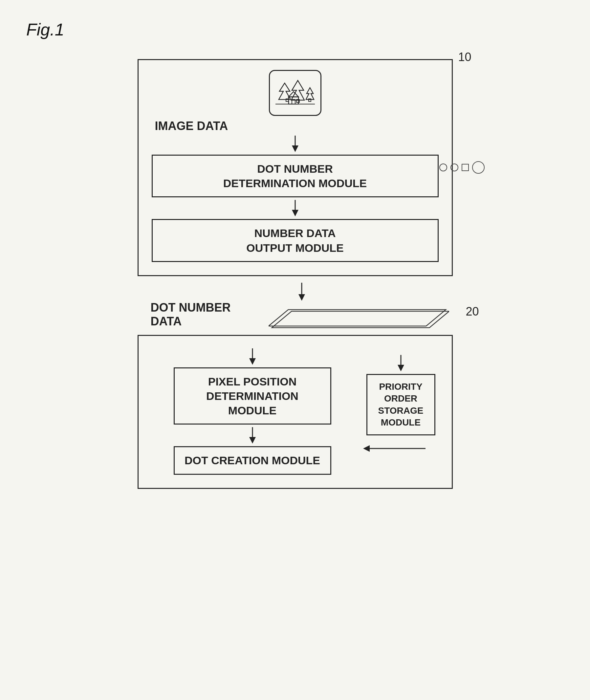  Describe the element at coordinates (401, 405) in the screenshot. I see `priority-order-storage-module: PRIORITYORDERSTORAGEMODULE` at that location.